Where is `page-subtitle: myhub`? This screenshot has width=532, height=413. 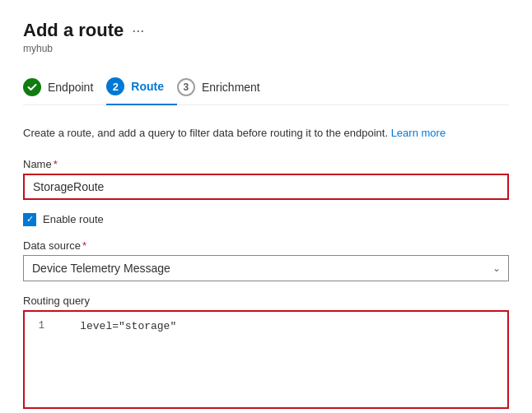 page-subtitle: myhub is located at coordinates (266, 49).